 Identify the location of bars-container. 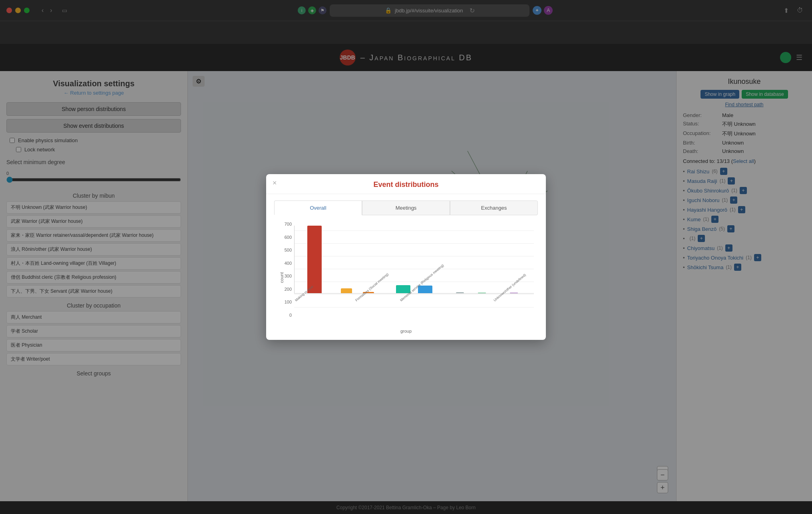
(414, 260).